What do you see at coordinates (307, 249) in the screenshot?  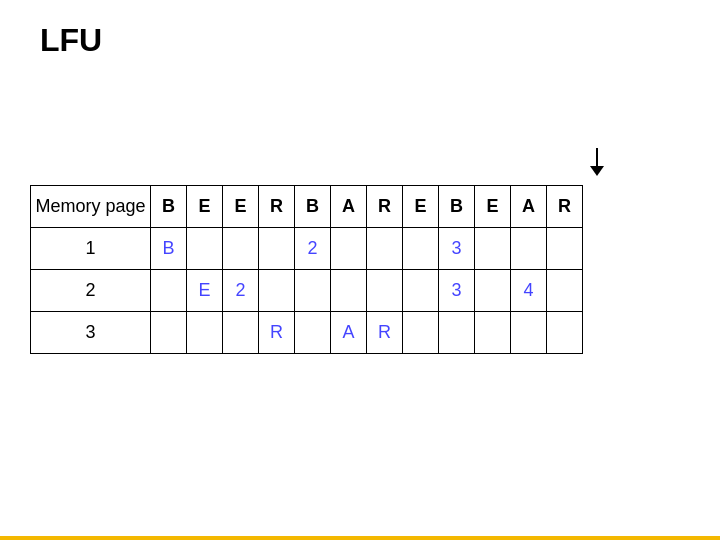 I see `table-row-1: 1 B 2 3` at bounding box center [307, 249].